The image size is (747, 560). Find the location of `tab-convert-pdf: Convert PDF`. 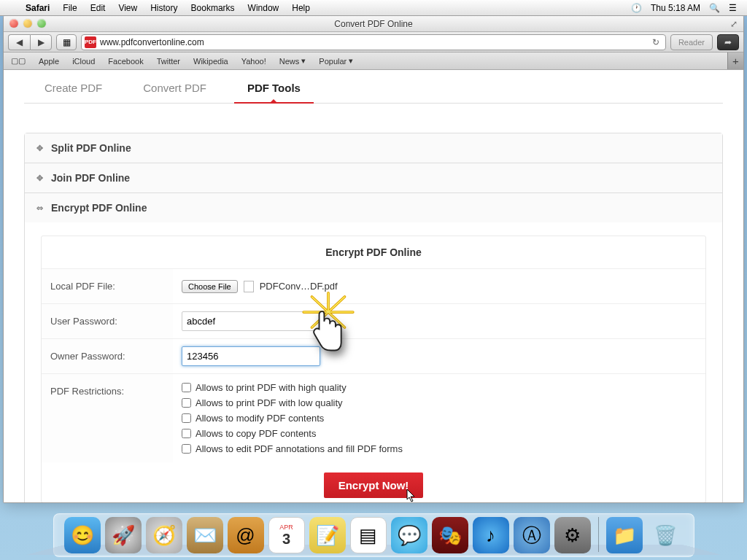

tab-convert-pdf: Convert PDF is located at coordinates (175, 89).